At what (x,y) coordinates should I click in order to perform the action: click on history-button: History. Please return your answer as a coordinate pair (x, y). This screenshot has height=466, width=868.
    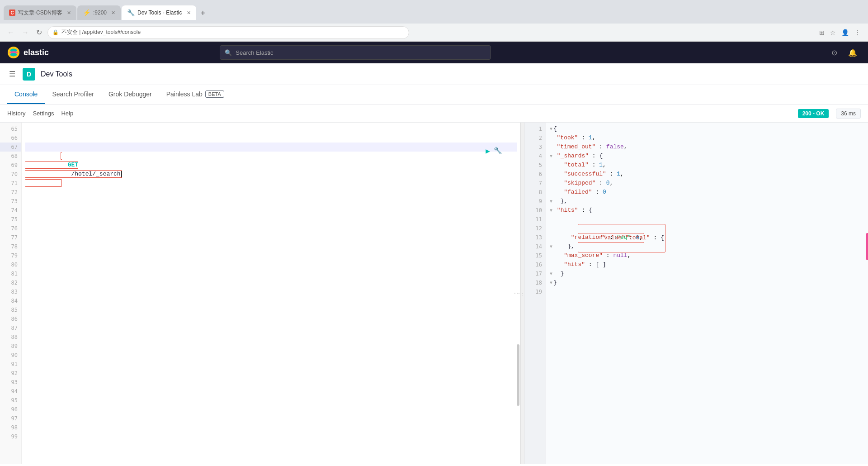
    Looking at the image, I should click on (16, 113).